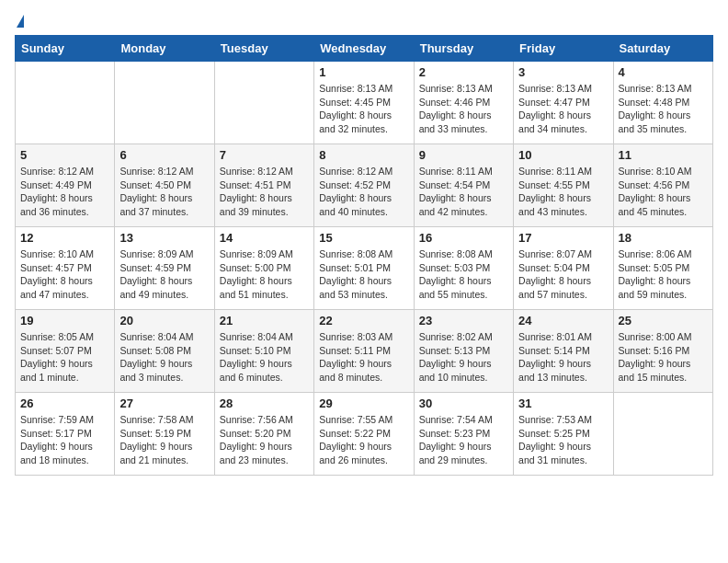  Describe the element at coordinates (165, 269) in the screenshot. I see `calendar-cell: 13Sunrise: 8:09 AM Sunset: 4:59 PM Dayli…` at that location.